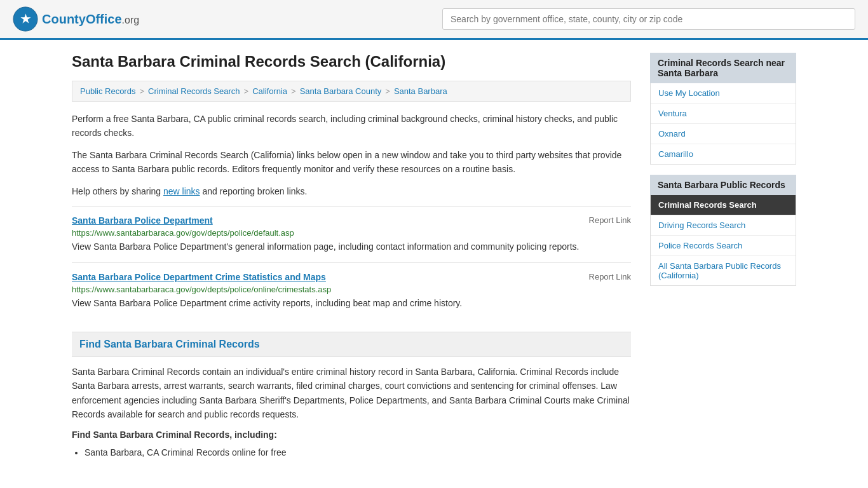 The image size is (868, 488). I want to click on sidebar-section-public-records: Santa Barbara Public Records Criminal Re…, so click(723, 230).